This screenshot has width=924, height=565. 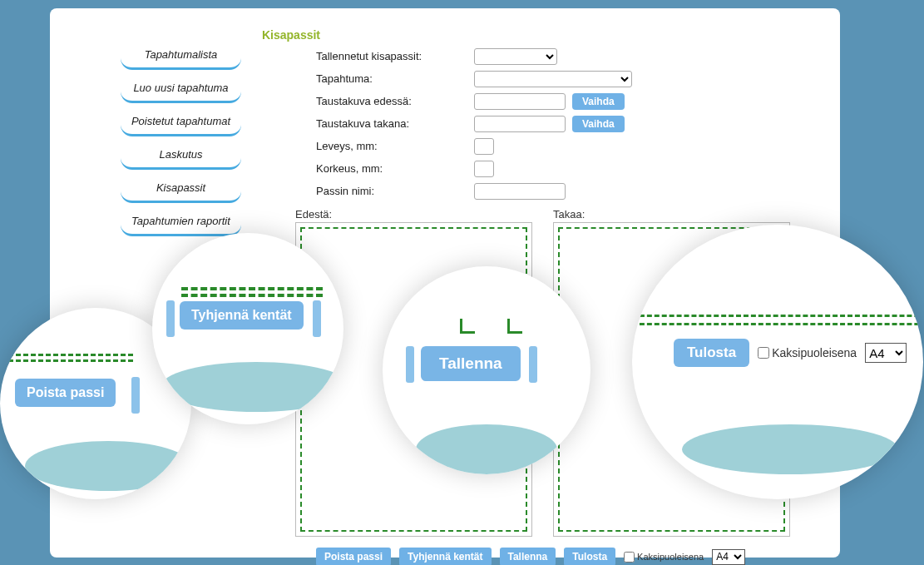 I want to click on width-label: Leveys, mm:, so click(x=395, y=146).